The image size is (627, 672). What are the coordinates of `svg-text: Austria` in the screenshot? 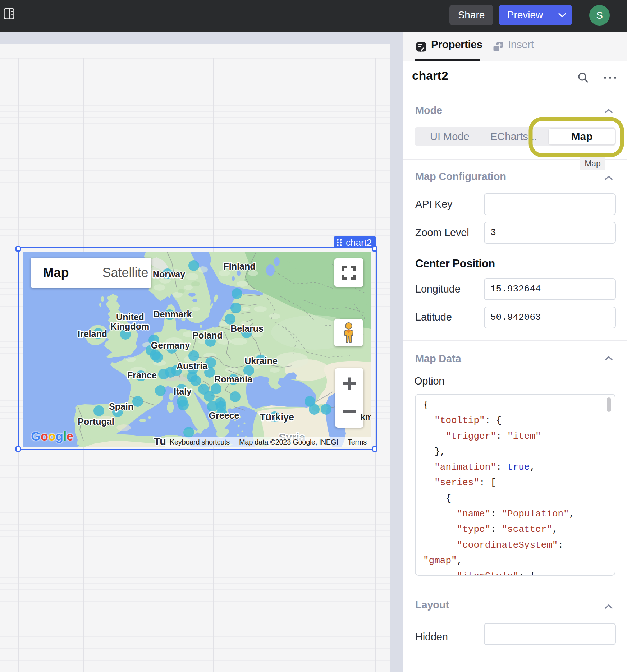 It's located at (192, 366).